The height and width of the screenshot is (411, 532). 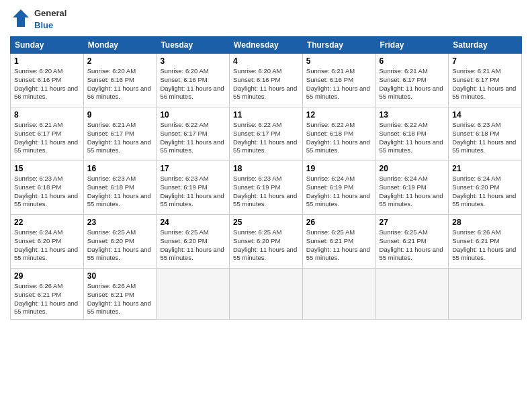 What do you see at coordinates (485, 169) in the screenshot?
I see `day-number: 21` at bounding box center [485, 169].